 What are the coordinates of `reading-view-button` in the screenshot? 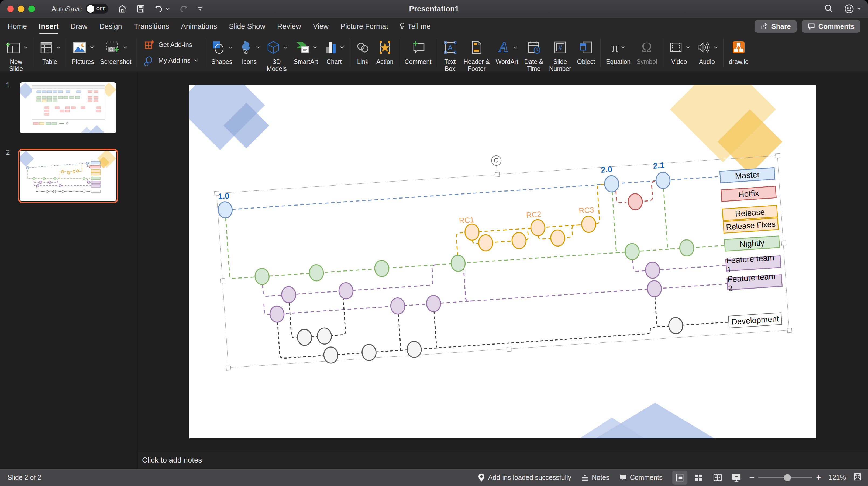 It's located at (718, 478).